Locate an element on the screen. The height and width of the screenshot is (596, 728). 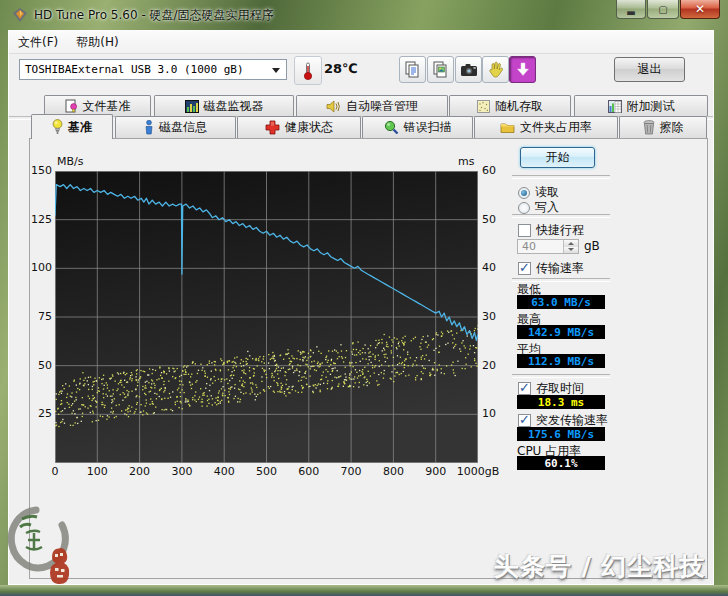
axis-tick-label: 125 is located at coordinates (41, 220).